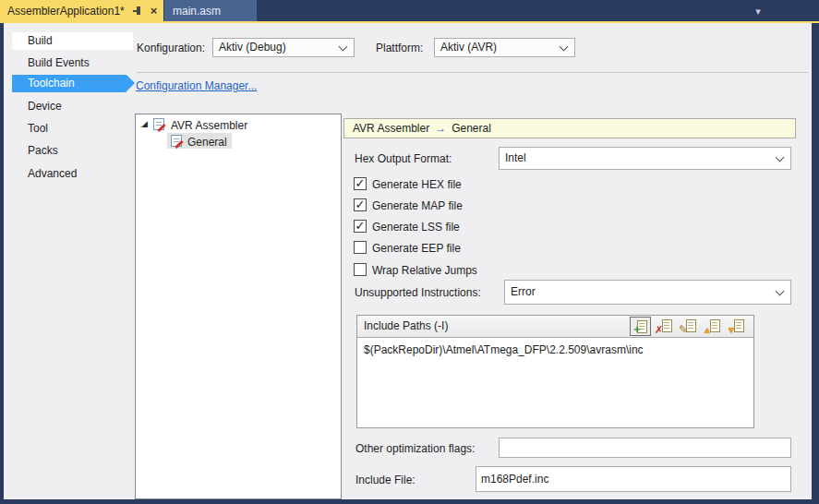  What do you see at coordinates (659, 330) in the screenshot?
I see `delete-icon: ✗` at bounding box center [659, 330].